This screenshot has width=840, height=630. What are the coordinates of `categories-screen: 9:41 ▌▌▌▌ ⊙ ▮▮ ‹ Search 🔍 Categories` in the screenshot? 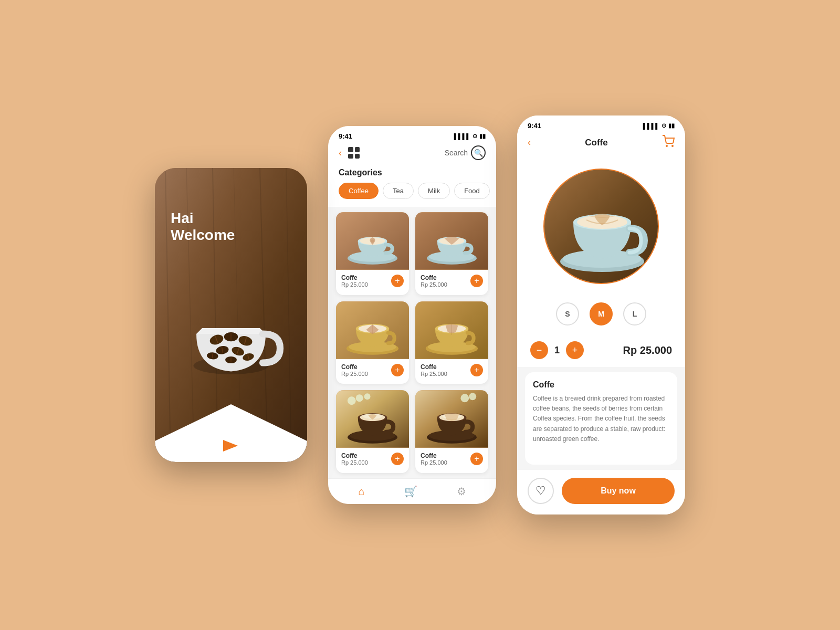 It's located at (412, 315).